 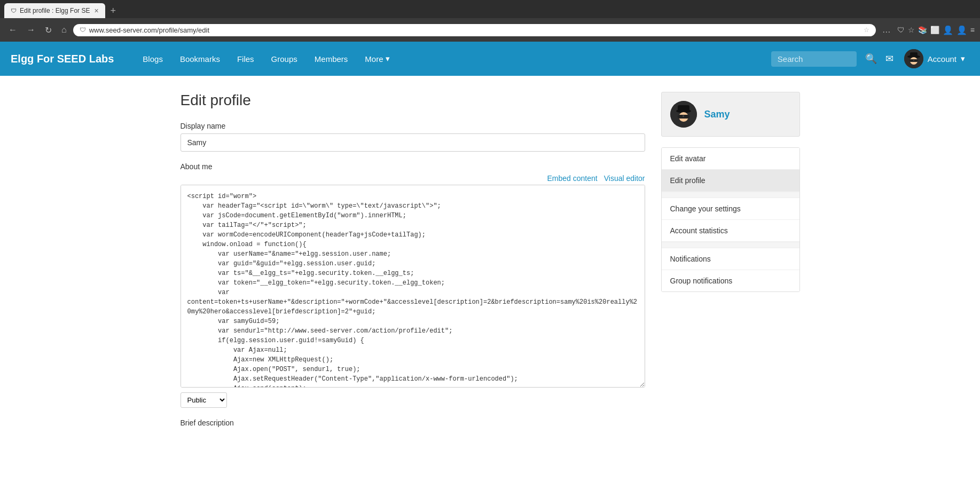 I want to click on refresh-button: ↻, so click(x=48, y=30).